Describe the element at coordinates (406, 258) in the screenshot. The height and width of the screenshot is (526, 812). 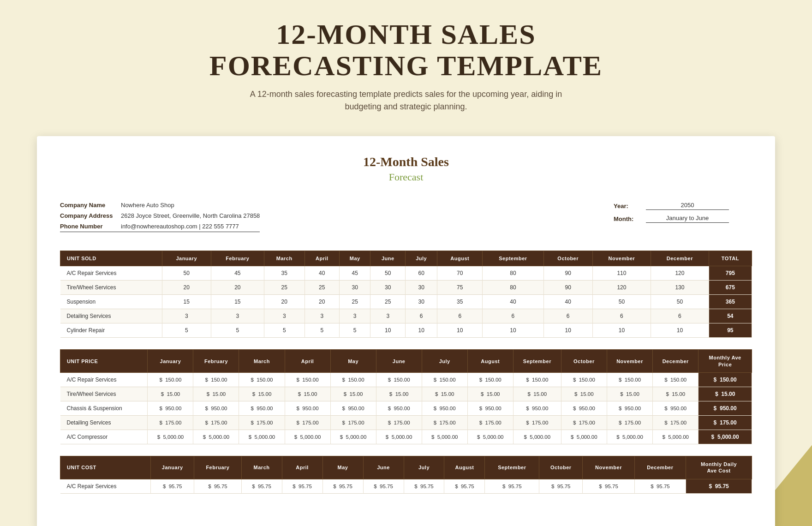
I see `units-sold-header-row: UNIT SOLD January February March April M…` at that location.